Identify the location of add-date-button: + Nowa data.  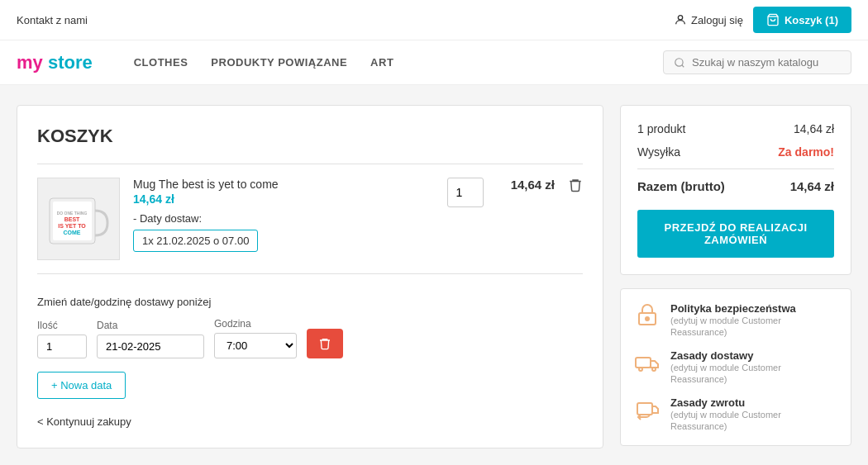
(81, 385).